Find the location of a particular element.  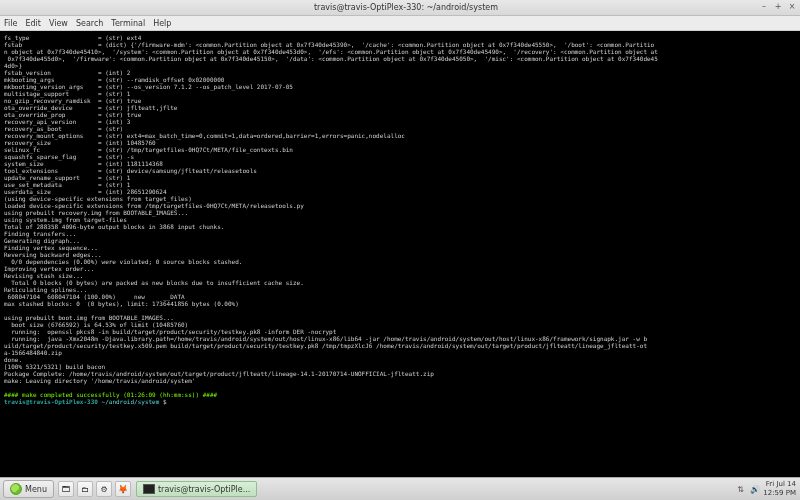

menu-help: Help is located at coordinates (162, 24).